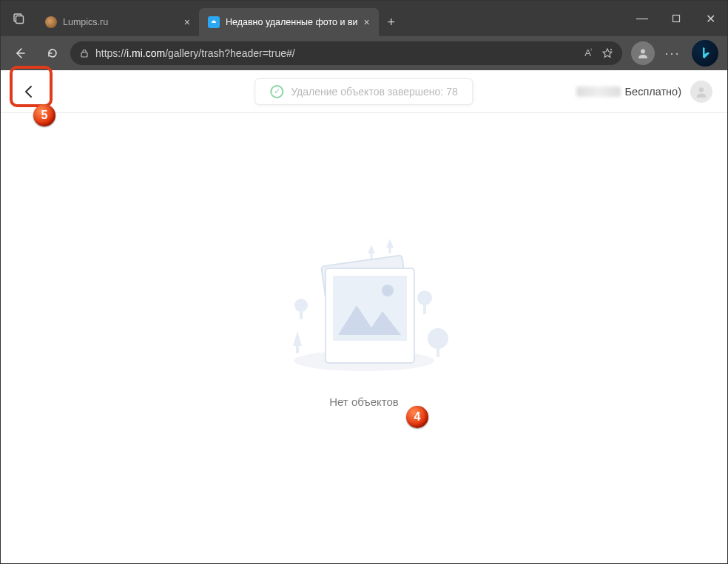 The width and height of the screenshot is (728, 564). I want to click on maximize-button, so click(676, 18).